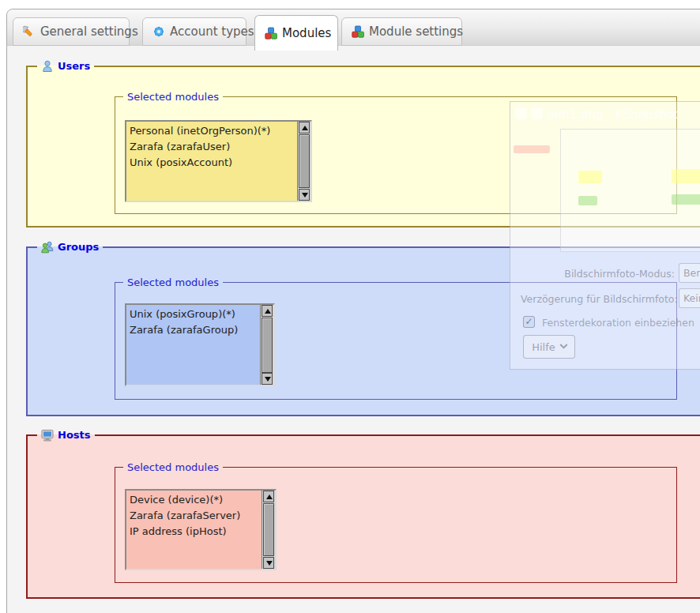 Image resolution: width=700 pixels, height=613 pixels. I want to click on host-icon, so click(47, 435).